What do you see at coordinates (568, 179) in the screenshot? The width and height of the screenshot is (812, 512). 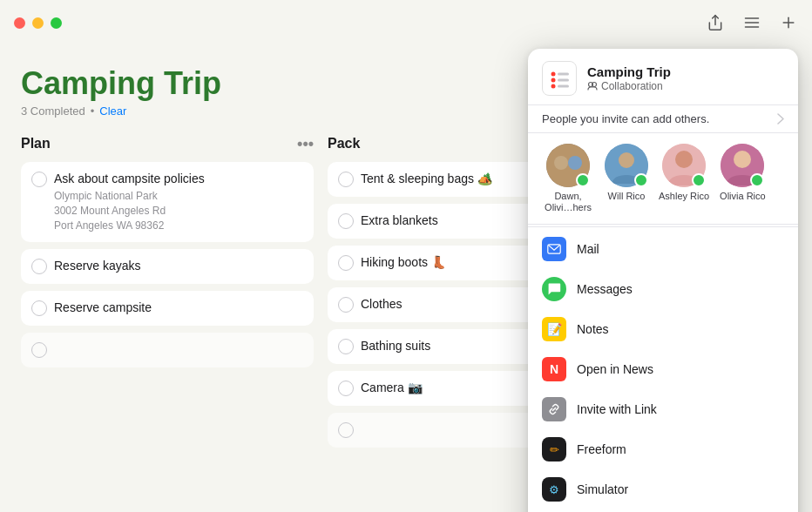 I see `collaborator: Dawn, Olivi…hers` at bounding box center [568, 179].